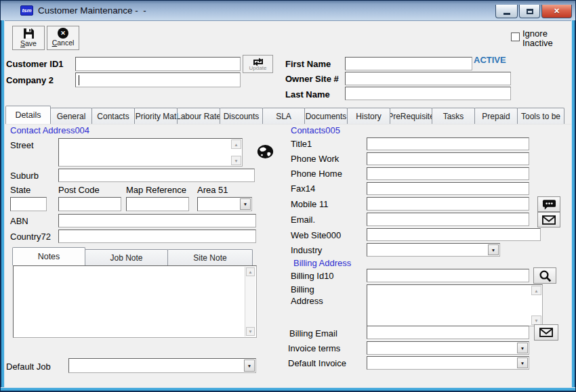  I want to click on abn-label: ABN, so click(19, 221).